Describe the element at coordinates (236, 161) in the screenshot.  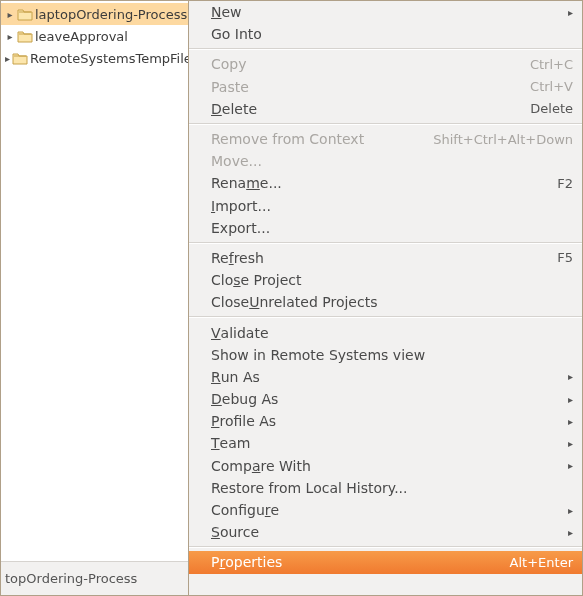
I see `menu-item-label: Move...` at that location.